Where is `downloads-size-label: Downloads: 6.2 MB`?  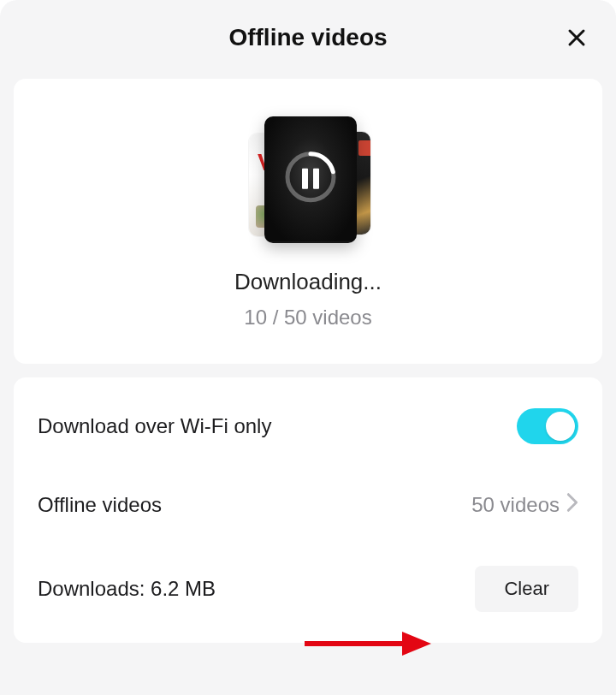
downloads-size-label: Downloads: 6.2 MB is located at coordinates (127, 589).